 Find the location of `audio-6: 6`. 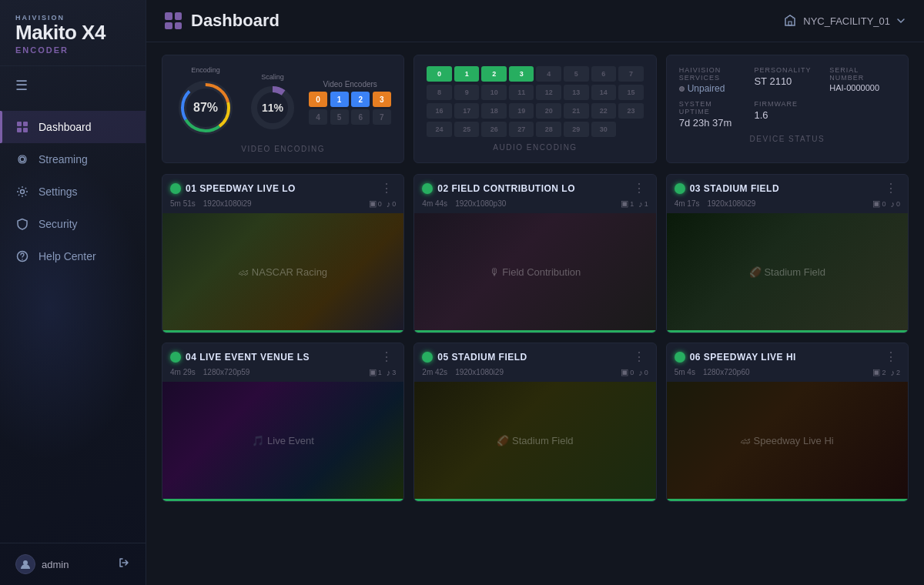

audio-6: 6 is located at coordinates (604, 74).